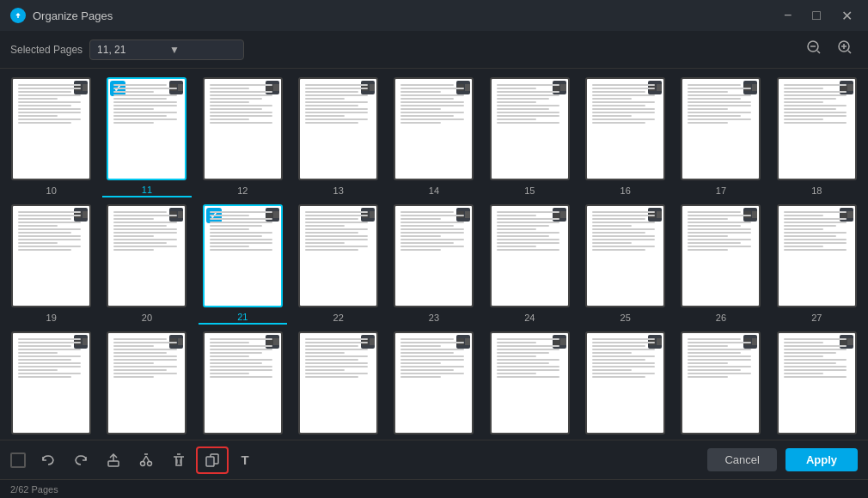 The height and width of the screenshot is (498, 868). Describe the element at coordinates (814, 50) in the screenshot. I see `zoom-out-button` at that location.